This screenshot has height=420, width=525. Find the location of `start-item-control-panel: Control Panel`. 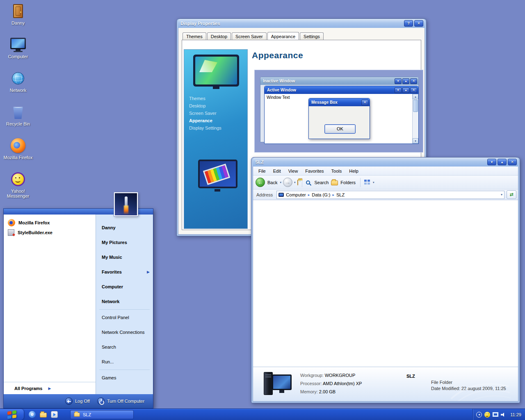

start-item-control-panel: Control Panel is located at coordinates (125, 317).